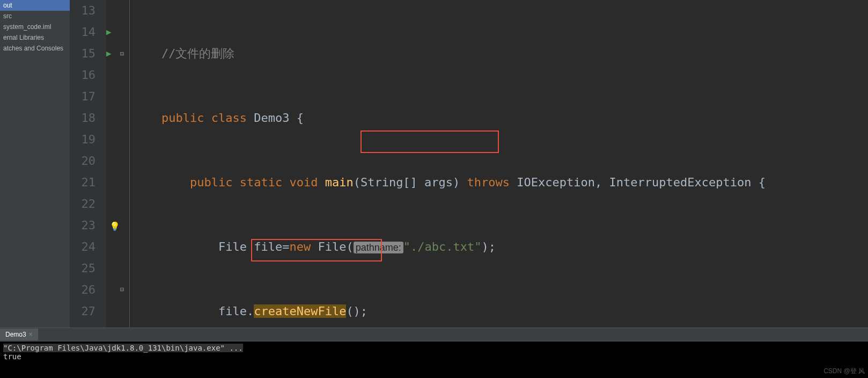 The image size is (868, 378). Describe the element at coordinates (35, 16) in the screenshot. I see `sidebar-item-src: src` at that location.